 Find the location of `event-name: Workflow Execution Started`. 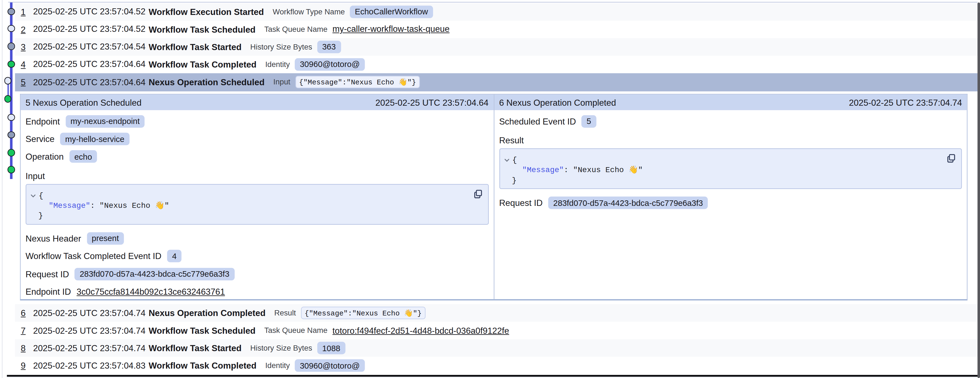

event-name: Workflow Execution Started is located at coordinates (206, 11).